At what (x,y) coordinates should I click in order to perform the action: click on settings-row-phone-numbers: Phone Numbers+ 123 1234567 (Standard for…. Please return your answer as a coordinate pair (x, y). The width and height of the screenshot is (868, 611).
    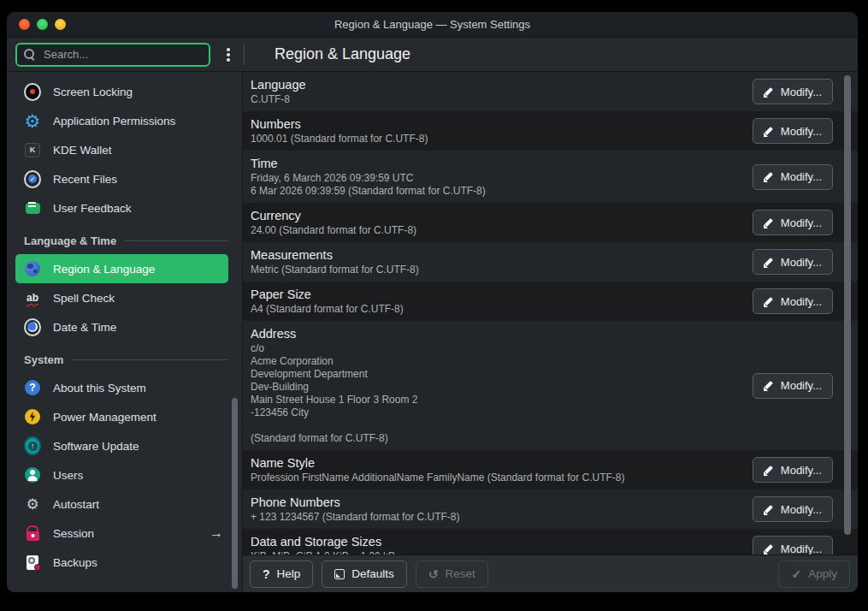
    Looking at the image, I should click on (550, 509).